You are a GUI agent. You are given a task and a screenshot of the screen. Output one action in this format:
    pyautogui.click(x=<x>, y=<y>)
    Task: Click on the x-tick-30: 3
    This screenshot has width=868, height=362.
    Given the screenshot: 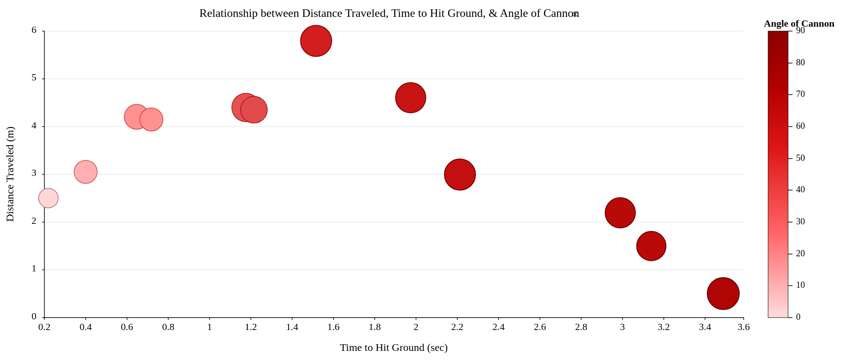 What is the action you would take?
    pyautogui.click(x=622, y=327)
    